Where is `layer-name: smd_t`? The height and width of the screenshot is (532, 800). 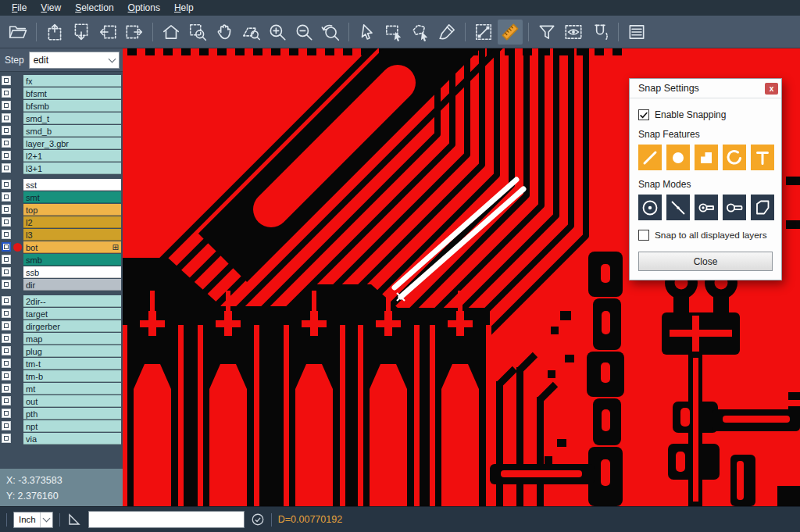
layer-name: smd_t is located at coordinates (72, 119).